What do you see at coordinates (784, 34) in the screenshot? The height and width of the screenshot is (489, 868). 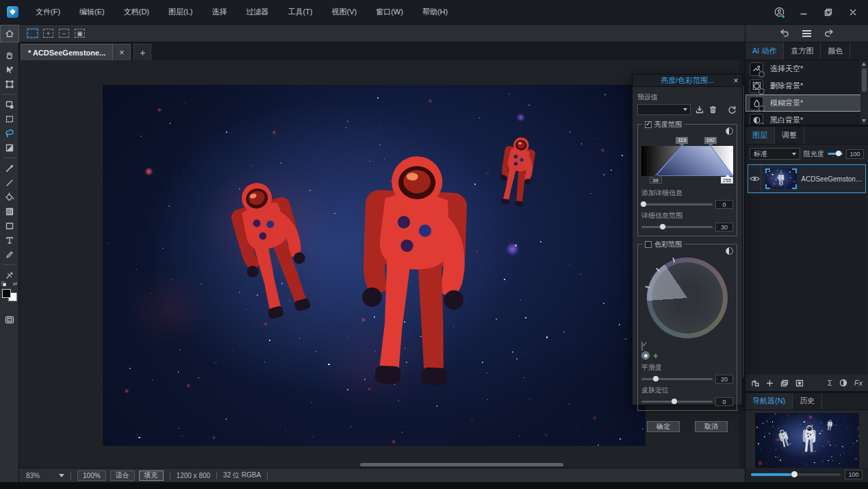 I see `undo-icon` at bounding box center [784, 34].